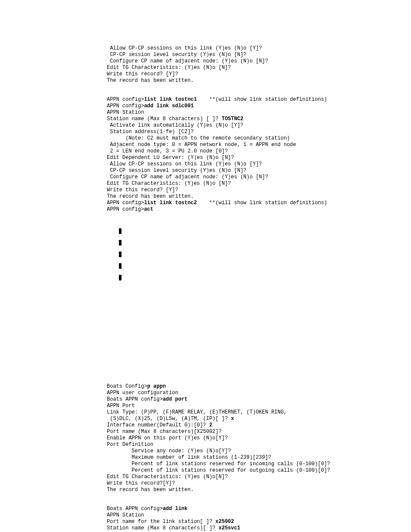  I want to click on input-value: x25002, so click(225, 522).